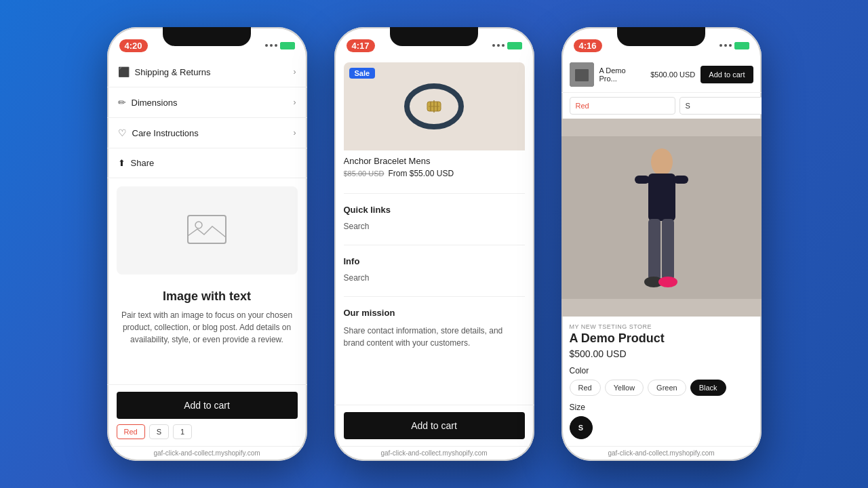 Image resolution: width=868 pixels, height=488 pixels. Describe the element at coordinates (434, 453) in the screenshot. I see `phone2-url: gaf-click-and-collect.myshopify.com` at that location.